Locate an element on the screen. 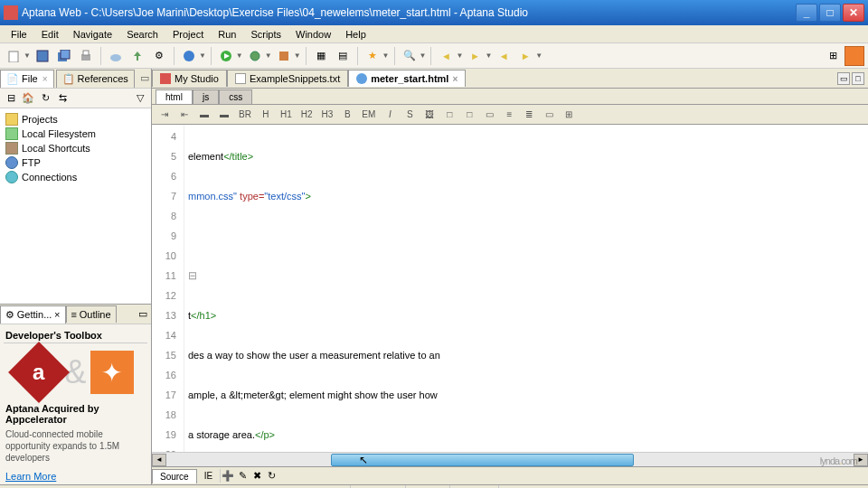 The image size is (868, 488). h2-button: H2 is located at coordinates (307, 115).